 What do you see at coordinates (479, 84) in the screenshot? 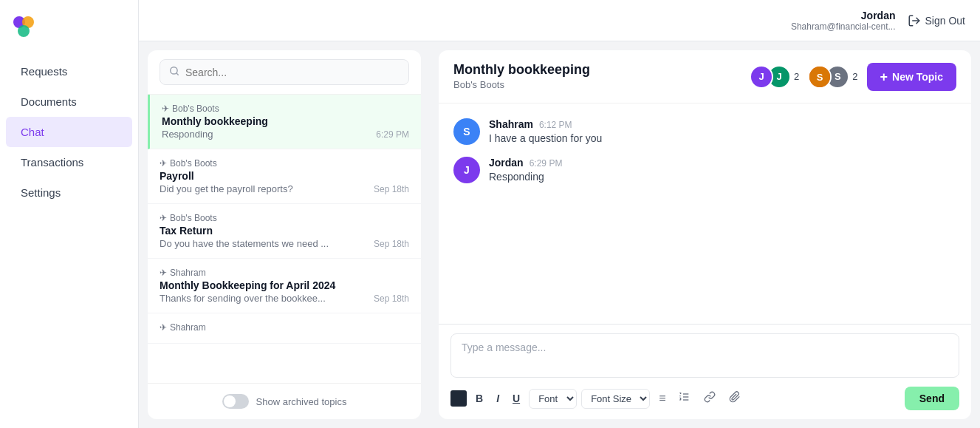
I see `chat-subtitle: Bob's Boots` at bounding box center [479, 84].